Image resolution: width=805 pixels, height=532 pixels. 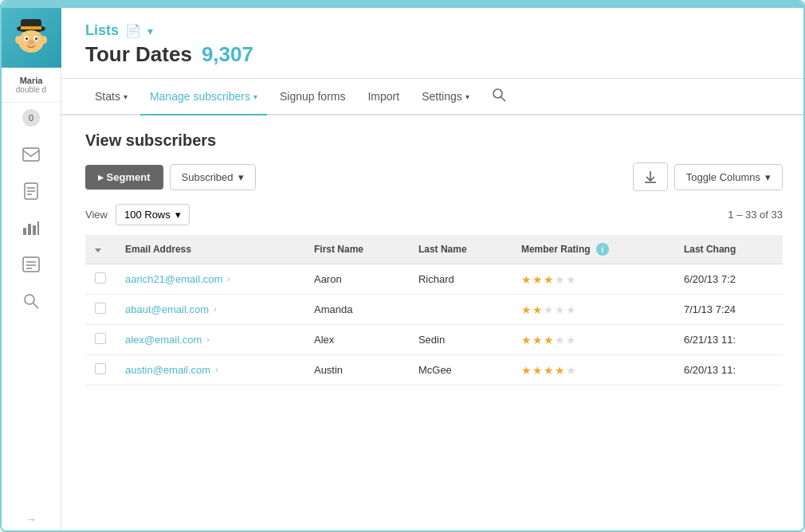 I want to click on chart-icon, so click(x=31, y=228).